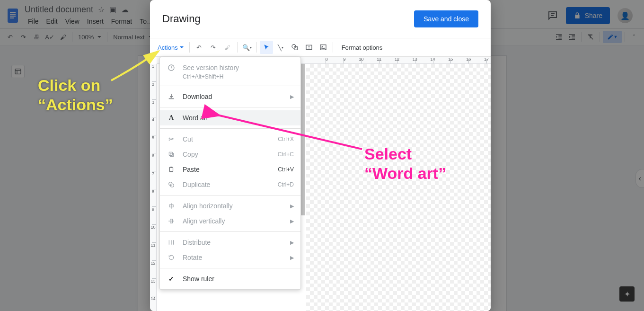 The image size is (644, 311). Describe the element at coordinates (171, 97) in the screenshot. I see `download-icon` at that location.